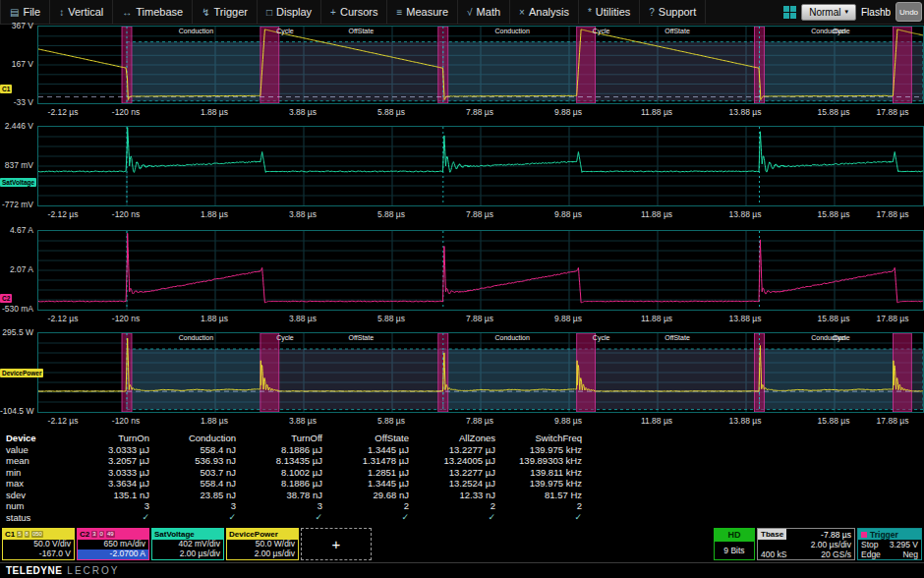 The height and width of the screenshot is (578, 924). Describe the element at coordinates (37, 535) in the screenshot. I see `descriptor-badge: 050` at that location.